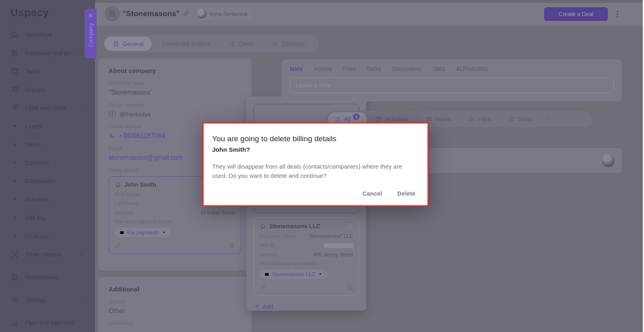 Image resolution: width=644 pixels, height=332 pixels. Describe the element at coordinates (296, 69) in the screenshot. I see `composer-tab-note: Note` at that location.